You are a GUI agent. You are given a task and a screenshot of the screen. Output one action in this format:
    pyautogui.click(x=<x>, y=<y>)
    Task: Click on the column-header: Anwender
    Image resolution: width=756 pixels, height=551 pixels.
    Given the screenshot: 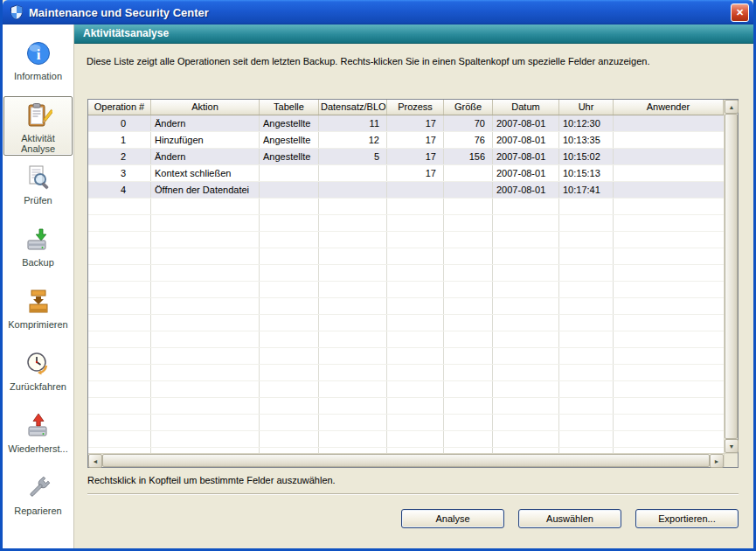 What is the action you would take?
    pyautogui.click(x=669, y=107)
    